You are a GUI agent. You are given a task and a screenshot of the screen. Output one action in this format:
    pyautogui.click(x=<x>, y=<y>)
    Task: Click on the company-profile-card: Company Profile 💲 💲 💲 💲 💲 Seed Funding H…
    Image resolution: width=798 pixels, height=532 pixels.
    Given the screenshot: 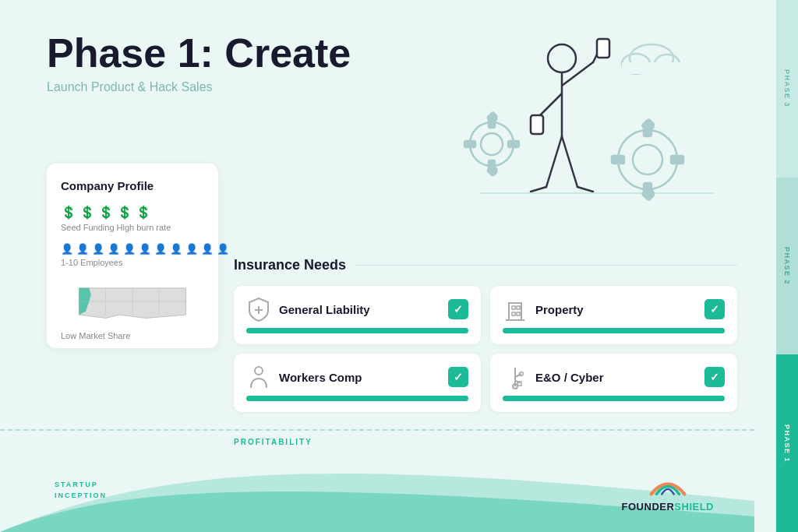 What is the action you would take?
    pyautogui.click(x=132, y=255)
    